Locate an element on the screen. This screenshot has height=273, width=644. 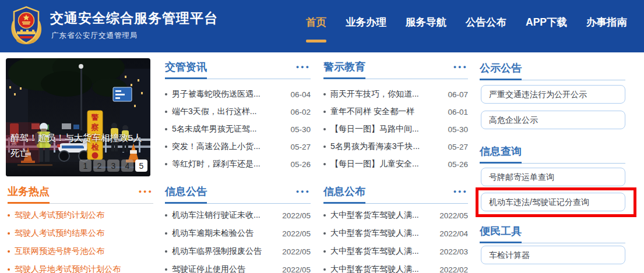
carousel-page-3: 3 is located at coordinates (113, 165).